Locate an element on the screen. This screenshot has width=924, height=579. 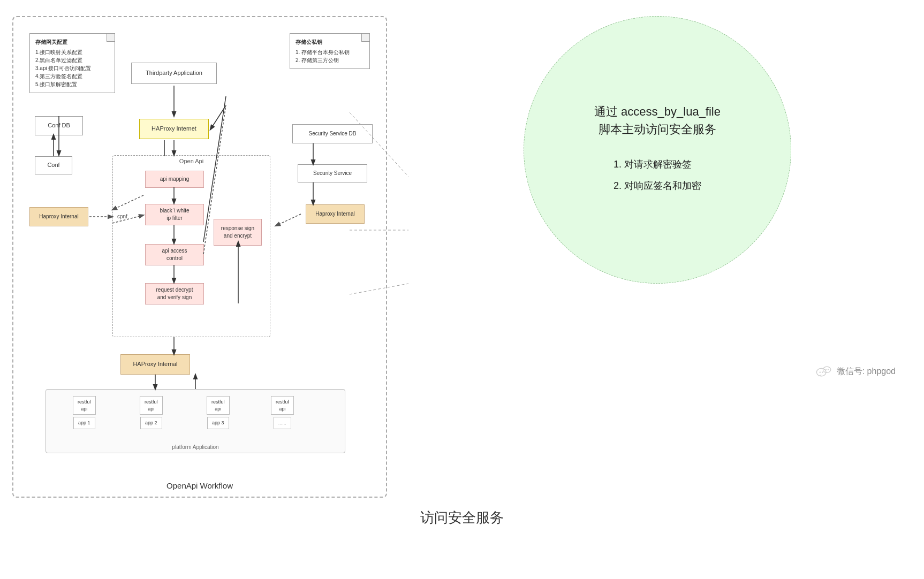
haproxy-internal-left: Haproxy Internal is located at coordinates (59, 217).